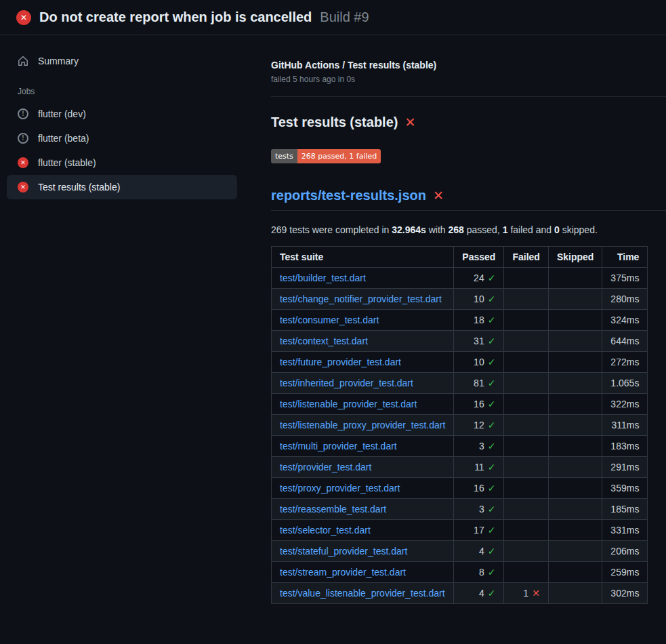 This screenshot has width=666, height=644. What do you see at coordinates (23, 61) in the screenshot?
I see `home-icon` at bounding box center [23, 61].